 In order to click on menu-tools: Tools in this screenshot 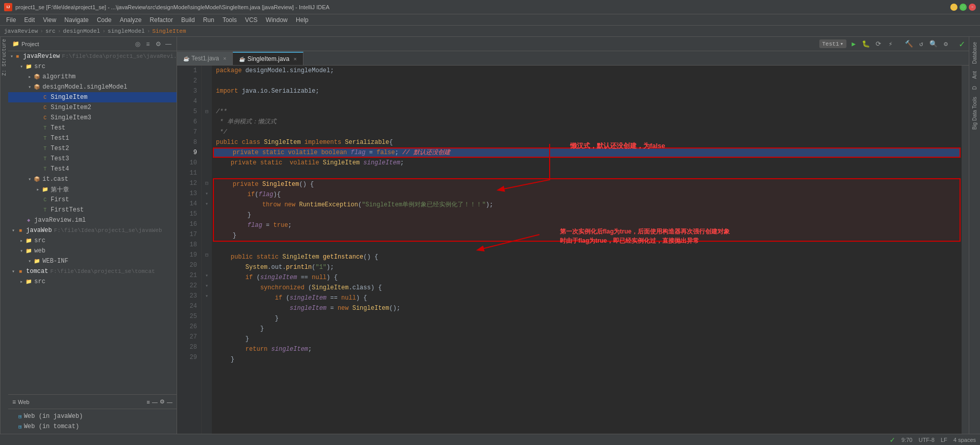, I will do `click(230, 20)`.